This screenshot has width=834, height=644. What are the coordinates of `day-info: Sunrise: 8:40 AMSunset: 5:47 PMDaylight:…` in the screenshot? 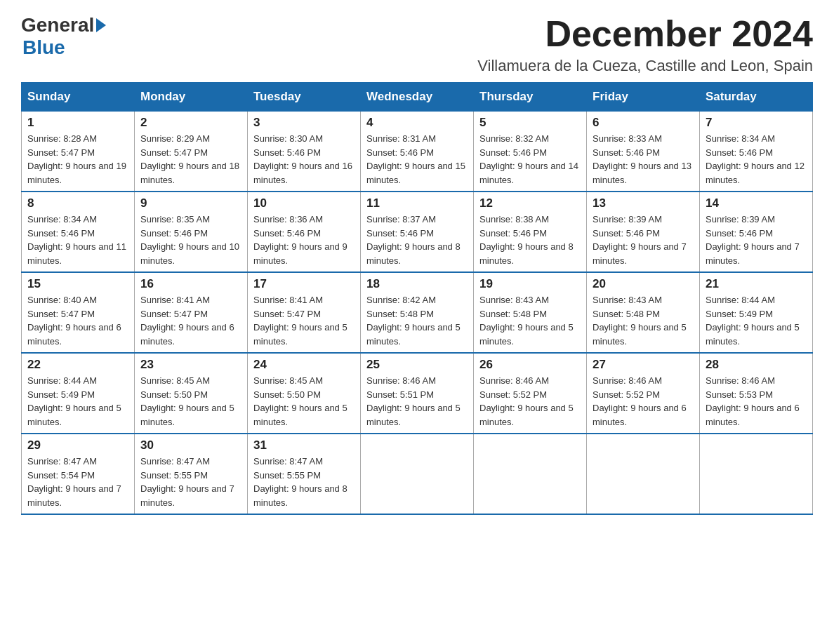 It's located at (74, 321).